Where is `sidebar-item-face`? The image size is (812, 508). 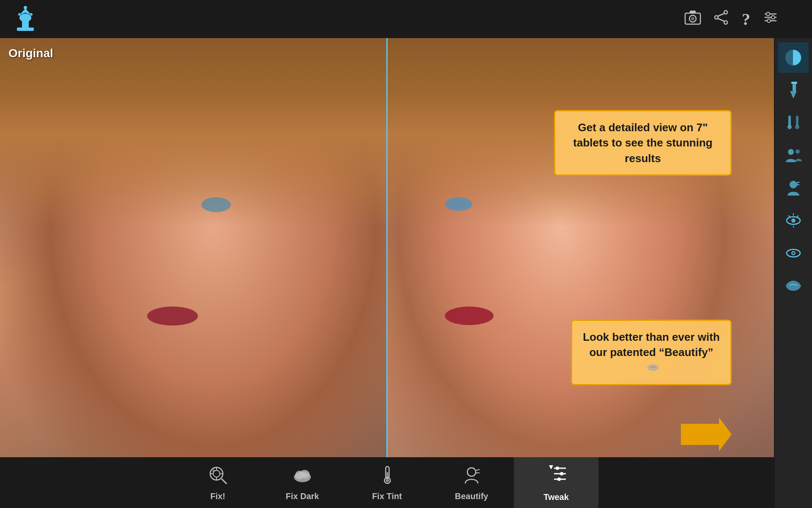
sidebar-item-face is located at coordinates (793, 188).